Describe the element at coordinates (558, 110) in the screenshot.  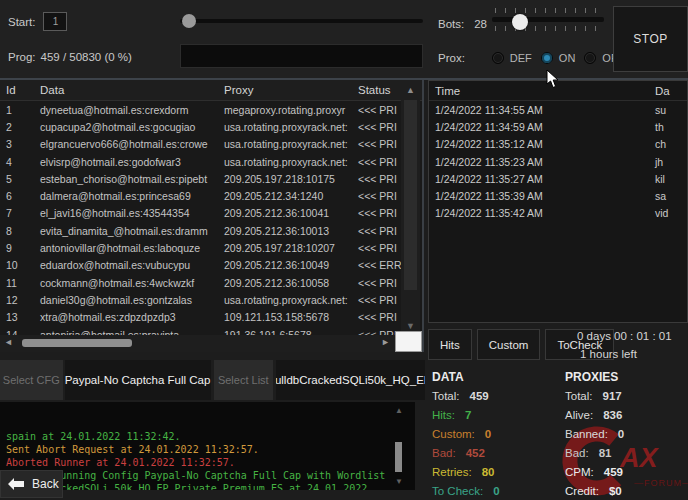
I see `table-row: 1/24/2022 11:34:55 AMsu` at that location.